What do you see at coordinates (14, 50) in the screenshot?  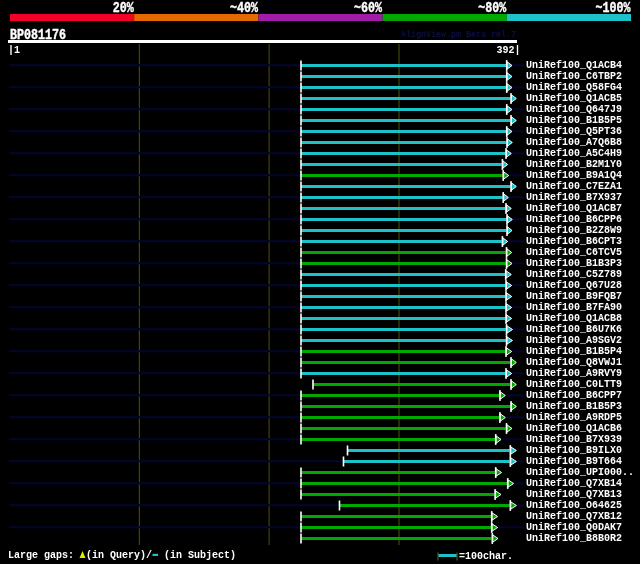 I see `svg-text: |1` at bounding box center [14, 50].